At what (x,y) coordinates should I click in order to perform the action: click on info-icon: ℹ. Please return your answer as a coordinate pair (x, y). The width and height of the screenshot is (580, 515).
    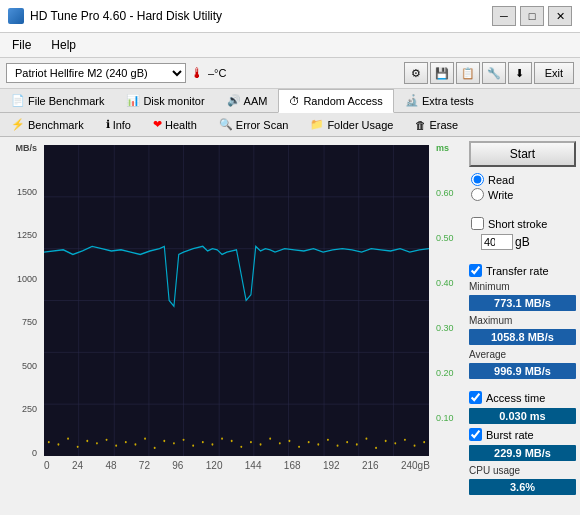
    Looking at the image, I should click on (108, 124).